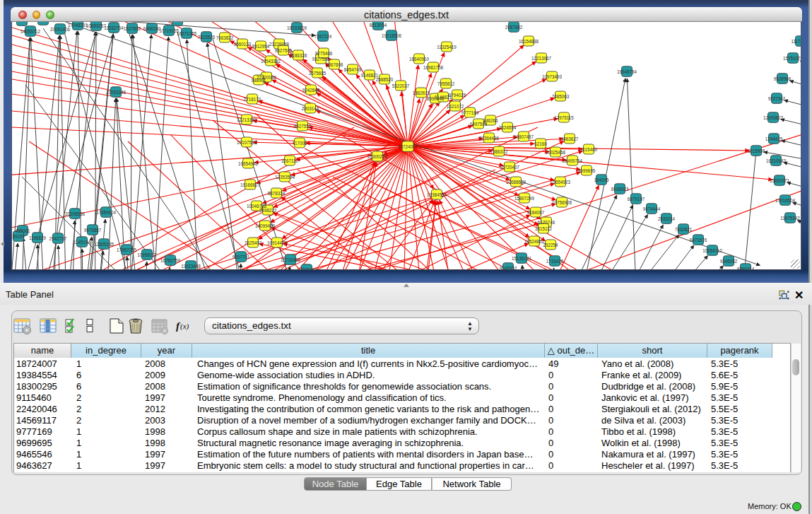  I want to click on svg-text: 2942737, so click(58, 239).